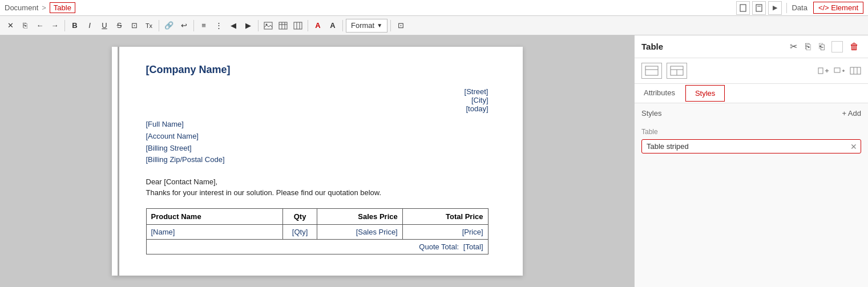 The width and height of the screenshot is (868, 287). Describe the element at coordinates (90, 26) in the screenshot. I see `italic-button: I` at that location.